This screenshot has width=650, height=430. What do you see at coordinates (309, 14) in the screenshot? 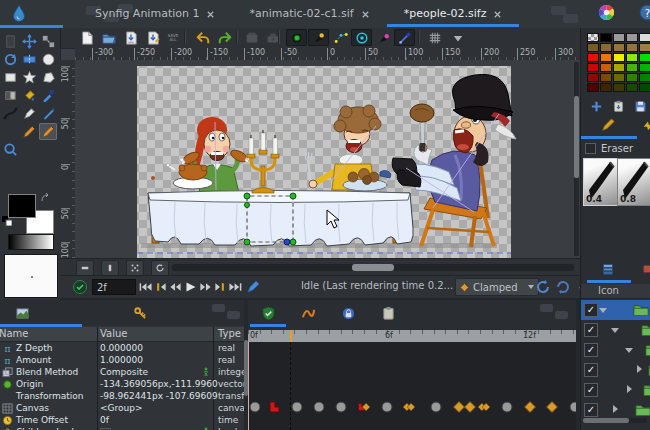
I see `document-tab-2: *animatic-02-c1.sif` at bounding box center [309, 14].